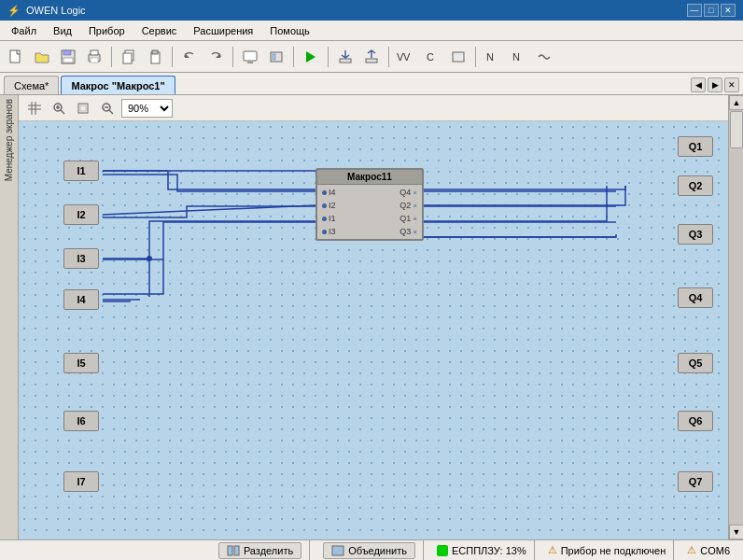 This screenshot has height=560, width=743. I want to click on status-merge-segment: Объединить, so click(370, 551).